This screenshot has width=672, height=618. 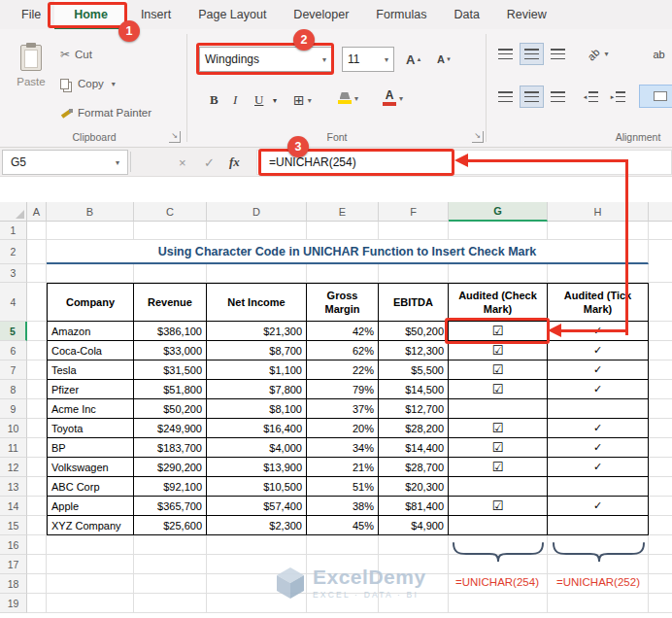 What do you see at coordinates (498, 429) in the screenshot?
I see `cell-g10: ☑` at bounding box center [498, 429].